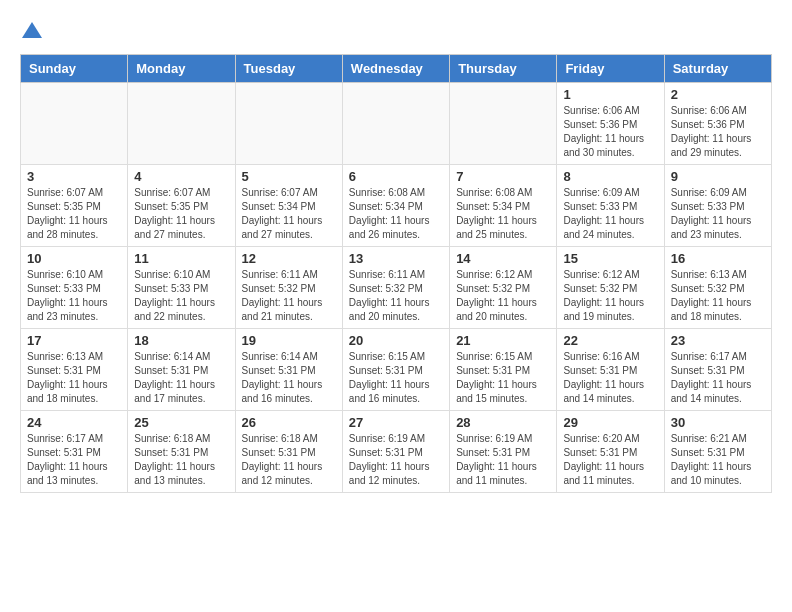  What do you see at coordinates (182, 370) in the screenshot?
I see `calendar-cell: 18Sunrise: 6:14 AM Sunset: 5:31 PM Dayli…` at bounding box center [182, 370].